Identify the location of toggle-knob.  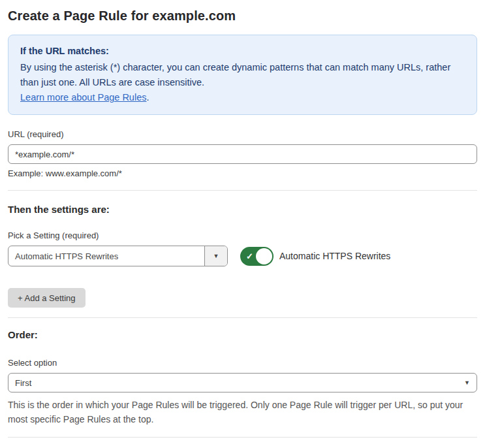
(264, 256).